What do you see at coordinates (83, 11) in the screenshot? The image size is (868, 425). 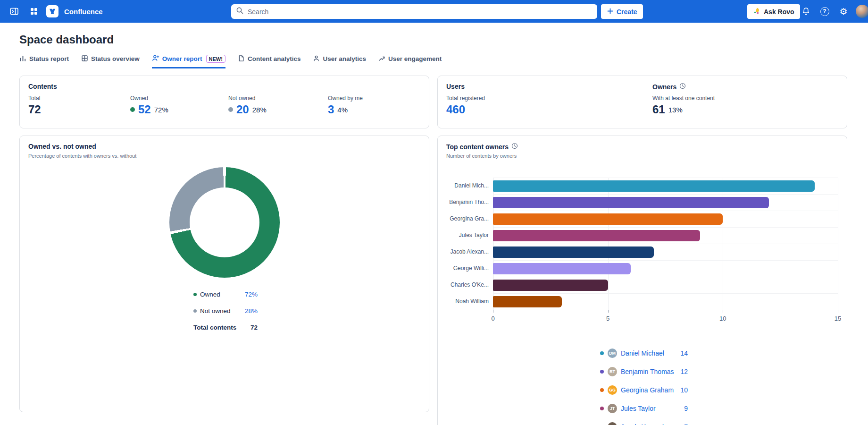 I see `app-name: Confluence` at bounding box center [83, 11].